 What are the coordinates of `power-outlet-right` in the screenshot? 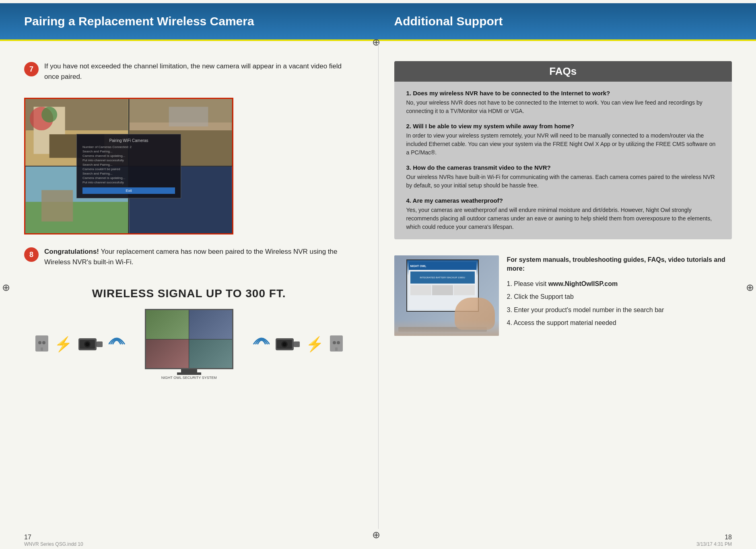 It's located at (336, 344).